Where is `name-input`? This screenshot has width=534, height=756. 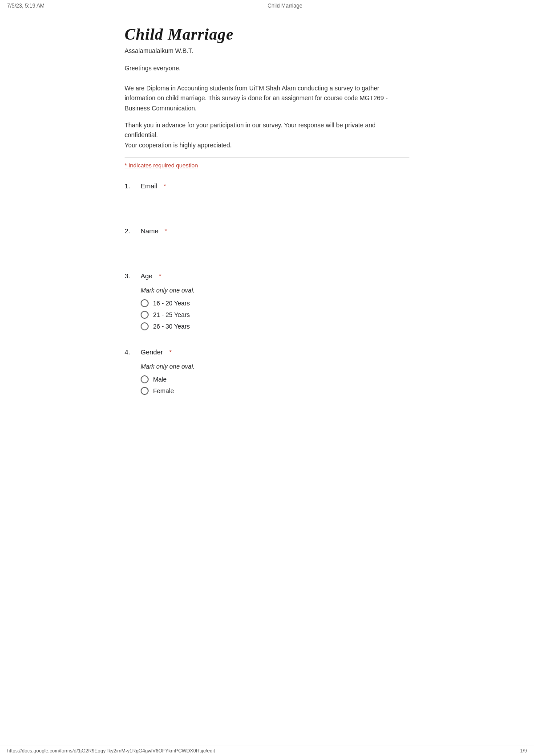 name-input is located at coordinates (203, 249).